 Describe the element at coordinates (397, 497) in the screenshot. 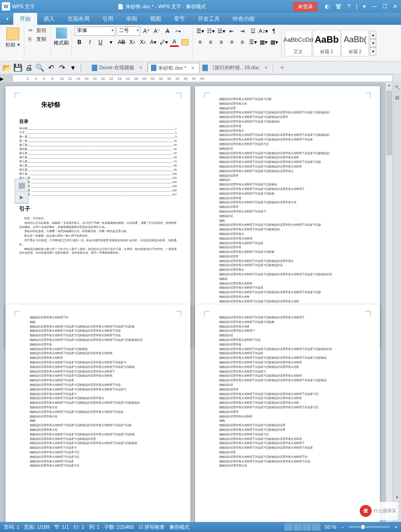

I see `prev-page-icon: ▴` at that location.